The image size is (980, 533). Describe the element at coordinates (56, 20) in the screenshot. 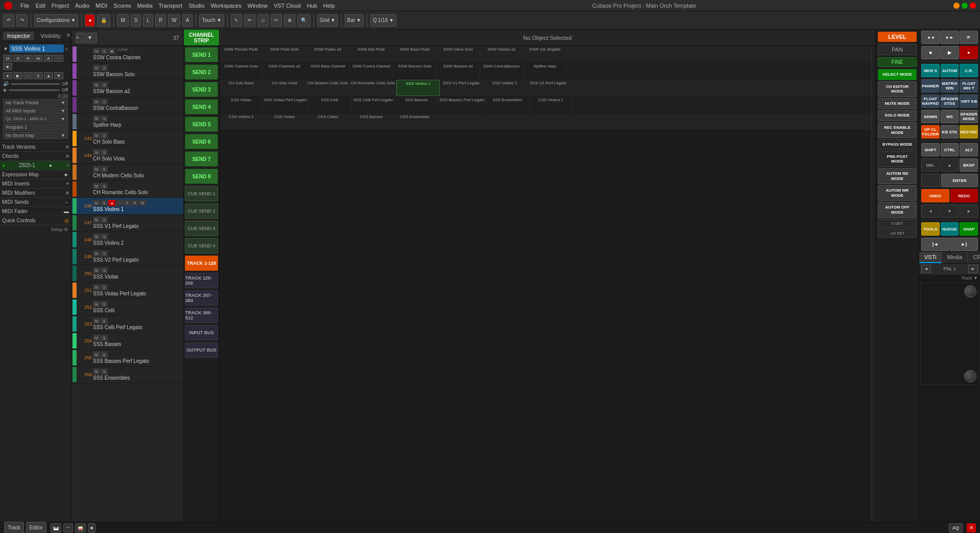

I see `configurations-dropdown: Configurations ▼` at that location.